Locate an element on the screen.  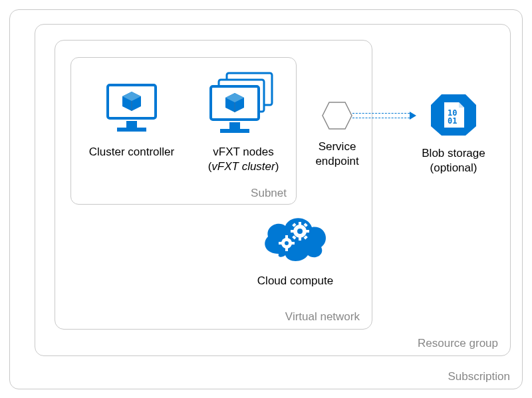
arrow-endpoint-to-blob is located at coordinates (381, 116).